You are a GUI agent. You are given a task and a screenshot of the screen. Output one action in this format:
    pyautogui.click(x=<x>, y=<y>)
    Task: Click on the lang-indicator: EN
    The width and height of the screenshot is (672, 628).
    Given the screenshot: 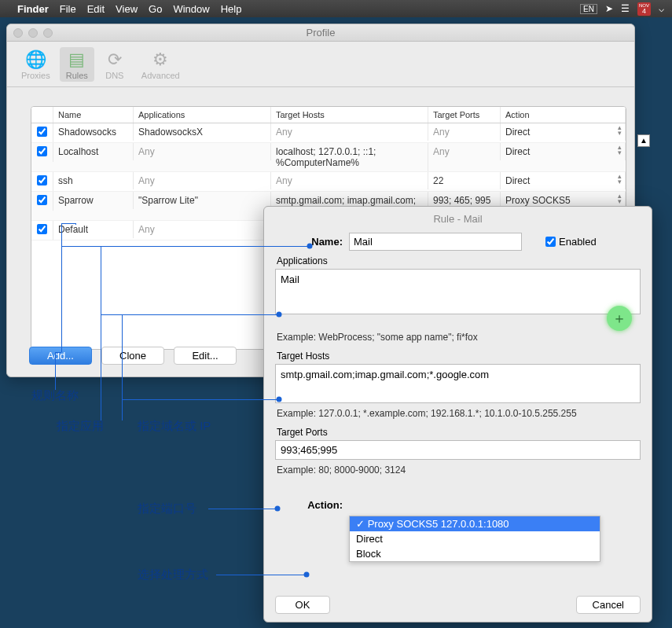 What is the action you would take?
    pyautogui.click(x=589, y=9)
    